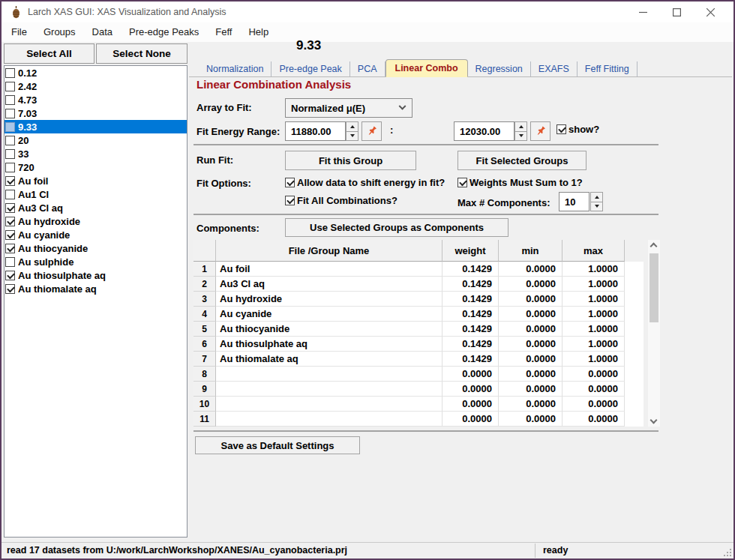  What do you see at coordinates (315, 131) in the screenshot?
I see `energy-min-input` at bounding box center [315, 131].